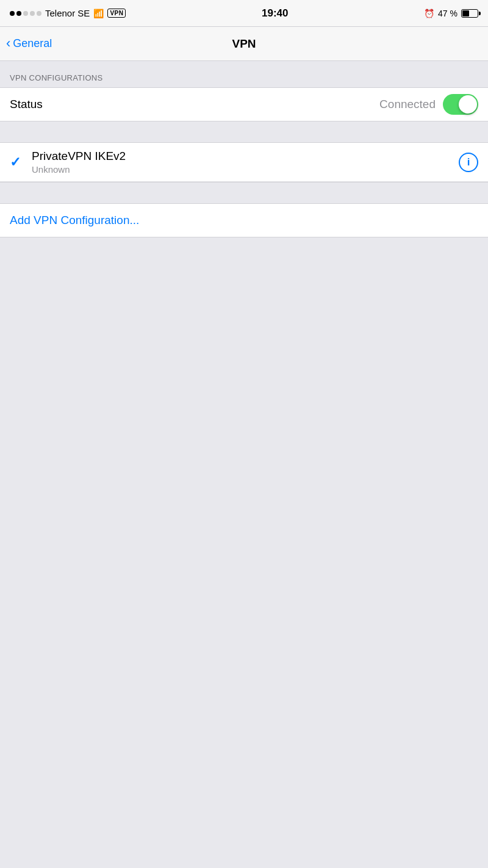 The height and width of the screenshot is (868, 488). I want to click on back-label: General, so click(32, 44).